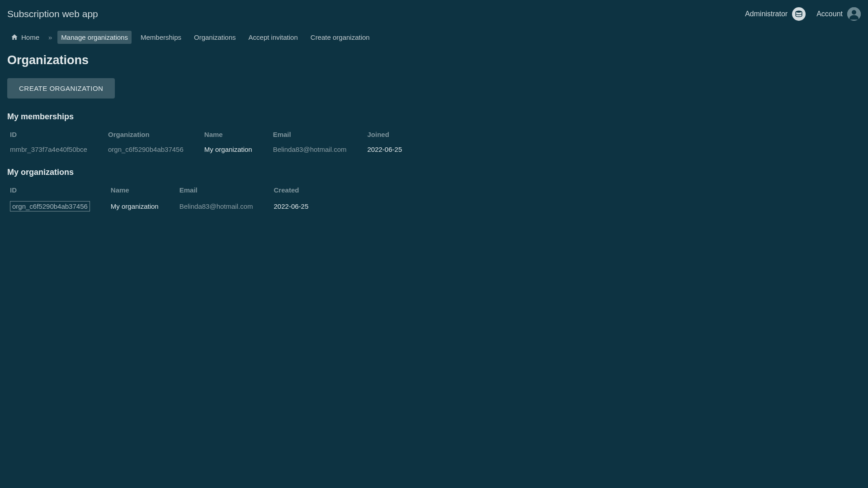 This screenshot has height=488, width=868. Describe the element at coordinates (340, 37) in the screenshot. I see `nav-item-create-organization: Create organization` at that location.